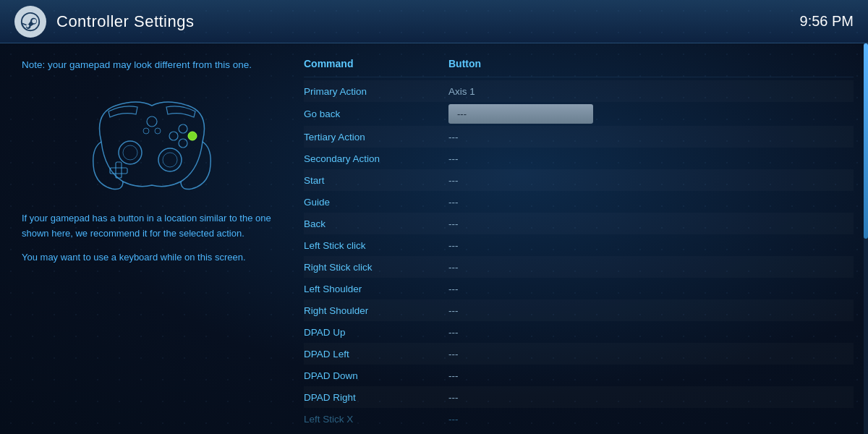 Image resolution: width=868 pixels, height=434 pixels. Describe the element at coordinates (376, 159) in the screenshot. I see `row-command: Secondary Action` at that location.